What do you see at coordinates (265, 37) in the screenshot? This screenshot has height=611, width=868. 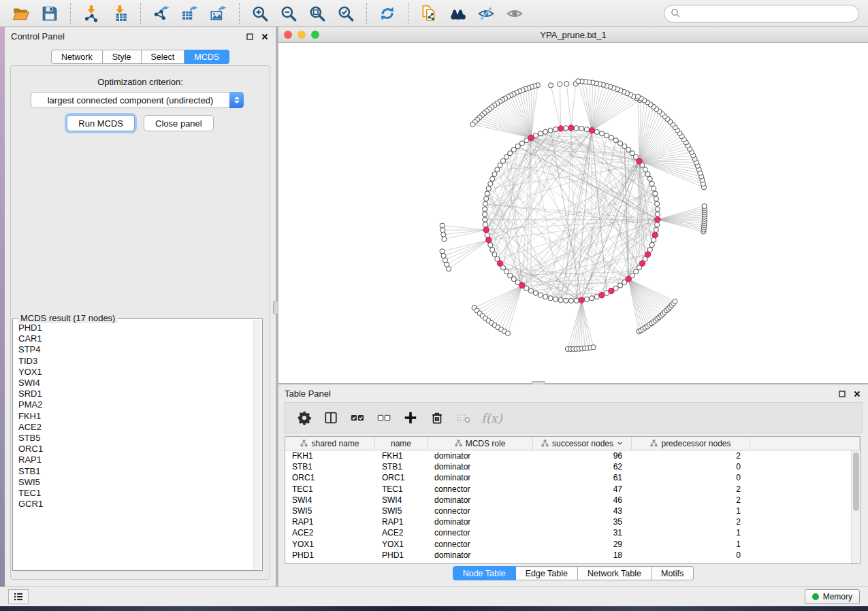 I see `close-panel-icon` at bounding box center [265, 37].